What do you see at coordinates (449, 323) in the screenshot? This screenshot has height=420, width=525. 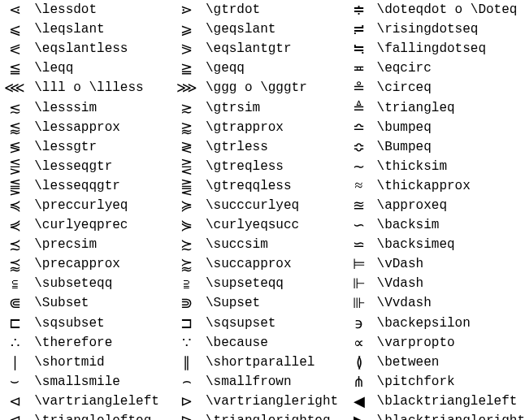 I see `command-col3: \backepsilon` at bounding box center [449, 323].